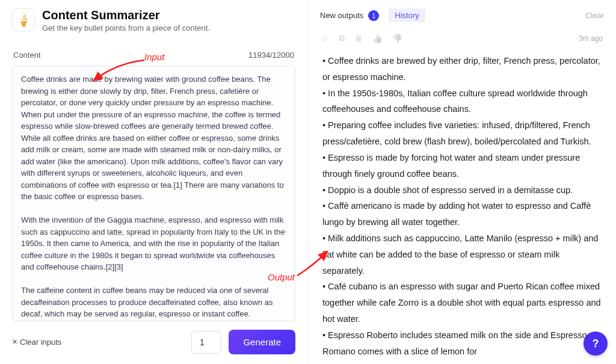 This screenshot has height=364, width=616. Describe the element at coordinates (594, 16) in the screenshot. I see `clear-outputs-button: Clear` at that location.